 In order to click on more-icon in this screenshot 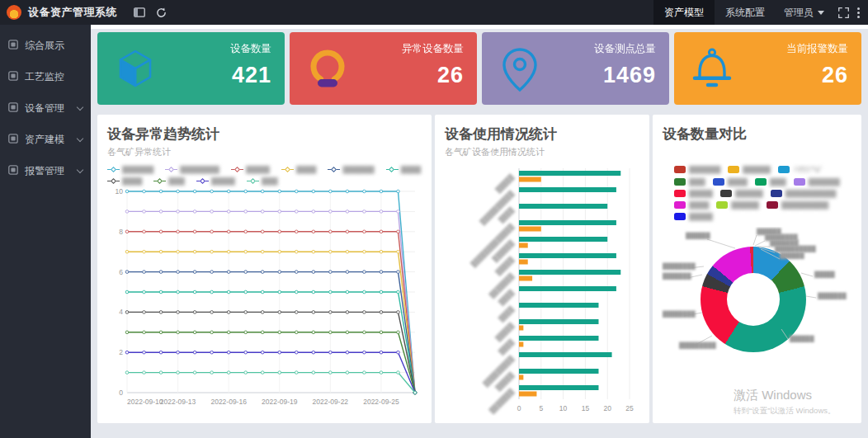, I will do `click(861, 13)`.